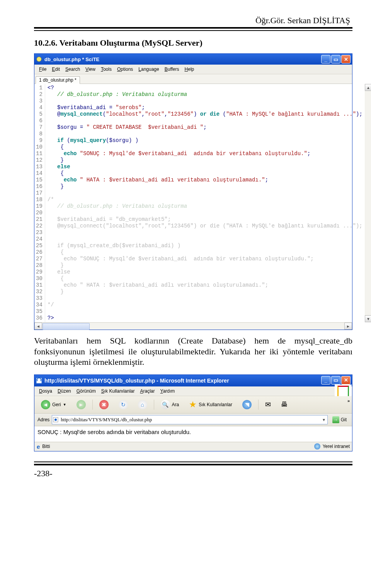  Describe the element at coordinates (148, 69) in the screenshot. I see `menu-item: Language` at that location.